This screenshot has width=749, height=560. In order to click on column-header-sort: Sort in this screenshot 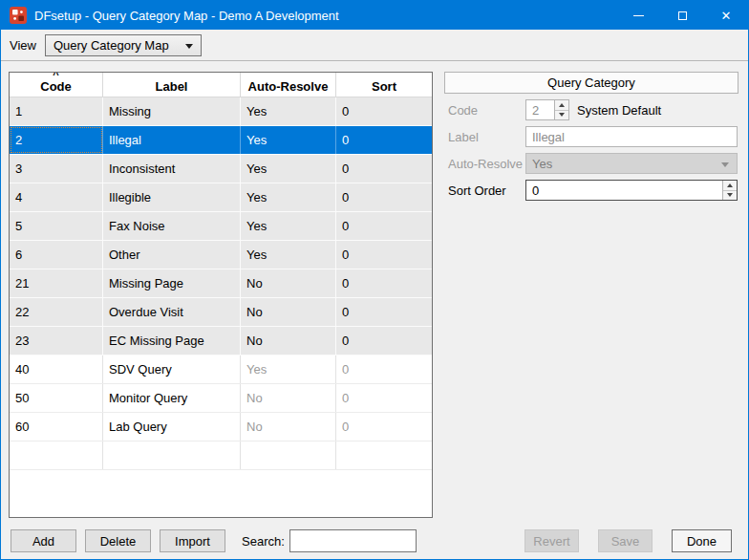, I will do `click(384, 84)`.